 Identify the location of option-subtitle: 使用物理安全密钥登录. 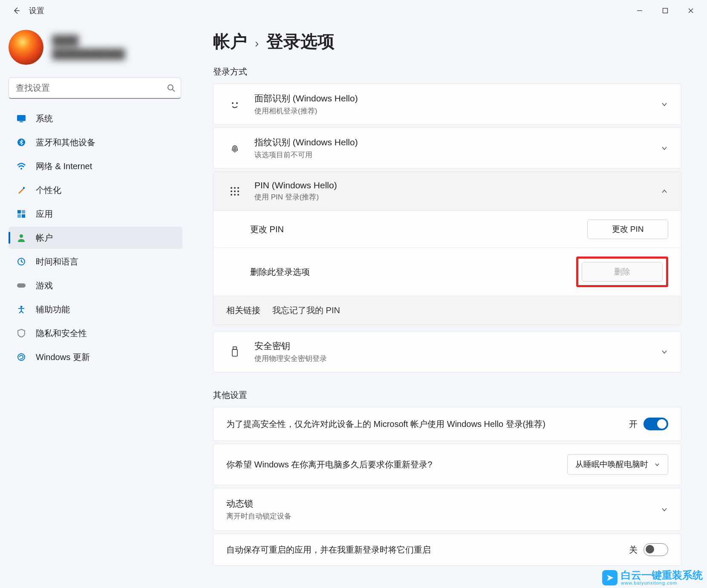
(458, 359).